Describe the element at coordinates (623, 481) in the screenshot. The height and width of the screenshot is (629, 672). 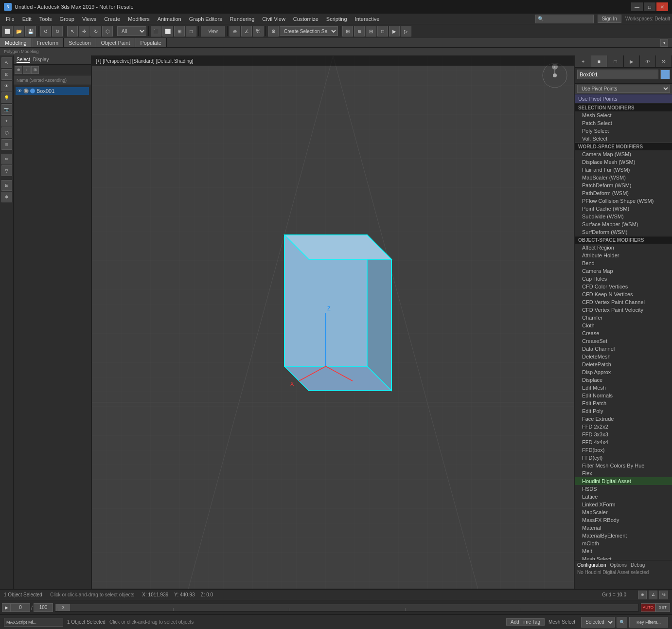
I see `modifier-houdini-digital-asset: Houdini Digital Asset` at that location.